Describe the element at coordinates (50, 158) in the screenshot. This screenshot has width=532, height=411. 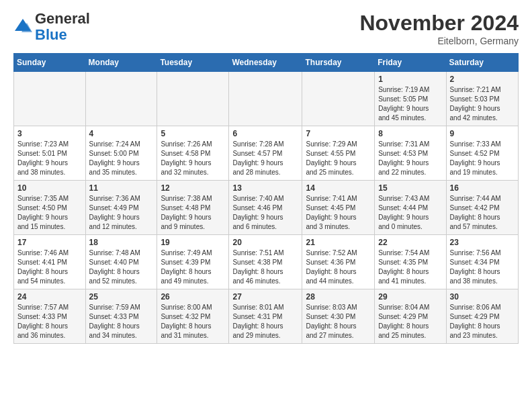
I see `day-info: Sunrise: 7:23 AM Sunset: 5:01 PM Dayligh…` at that location.